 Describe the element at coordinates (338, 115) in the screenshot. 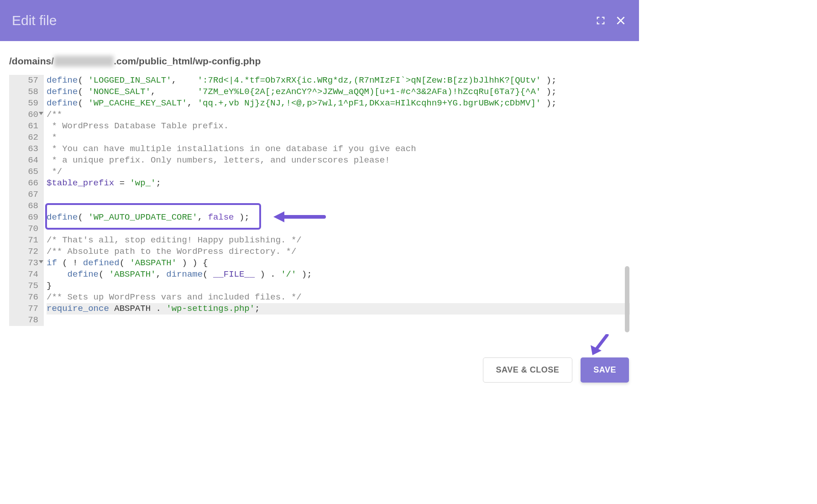

I see `code-line: /**` at that location.